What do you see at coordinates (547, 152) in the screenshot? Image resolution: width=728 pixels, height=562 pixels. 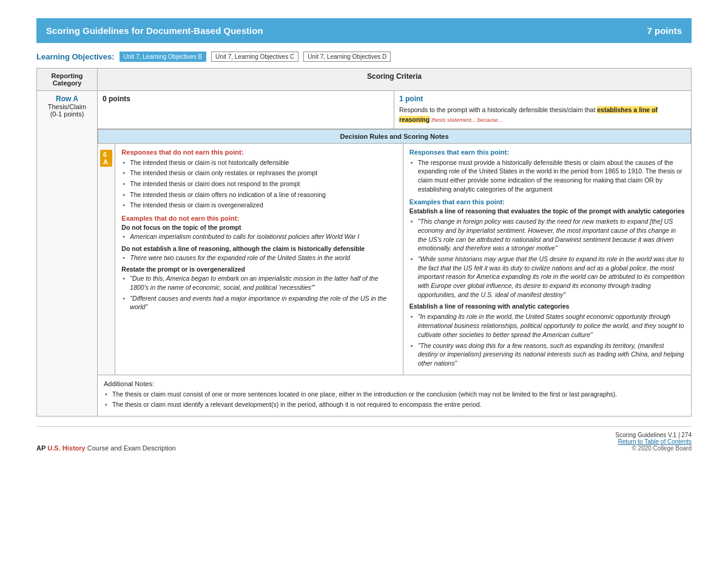 I see `earn-title: Responses that earn this point:` at bounding box center [547, 152].